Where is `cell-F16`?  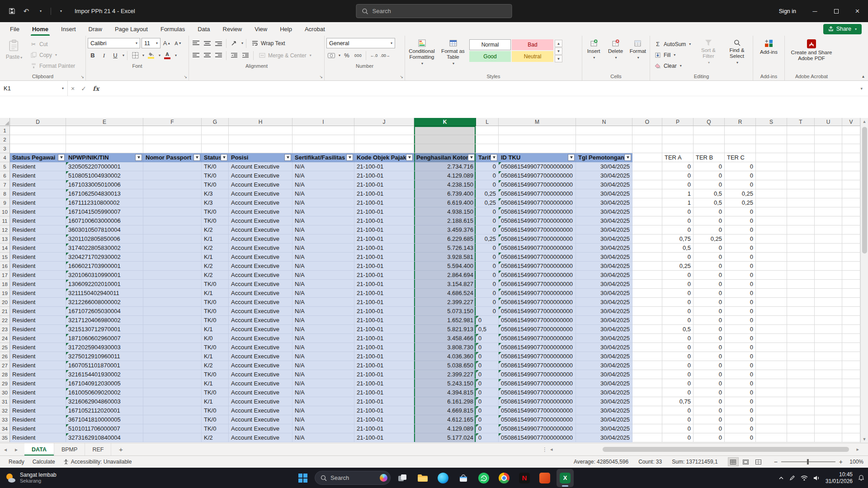 cell-F16 is located at coordinates (173, 266).